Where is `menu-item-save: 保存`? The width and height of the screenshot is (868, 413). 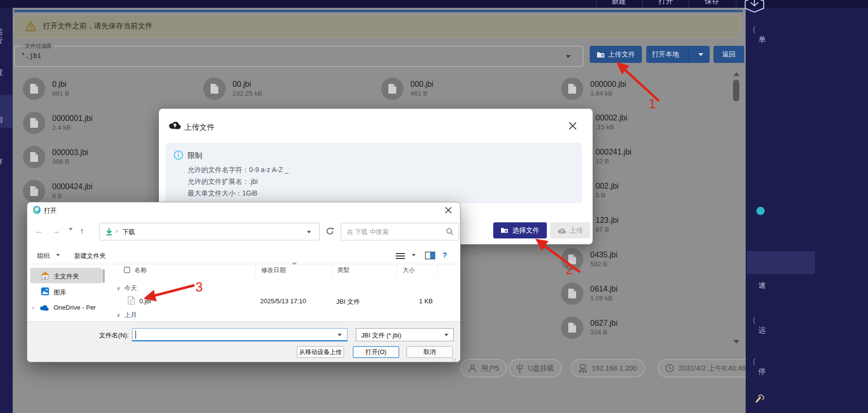 menu-item-save: 保存 is located at coordinates (712, 3).